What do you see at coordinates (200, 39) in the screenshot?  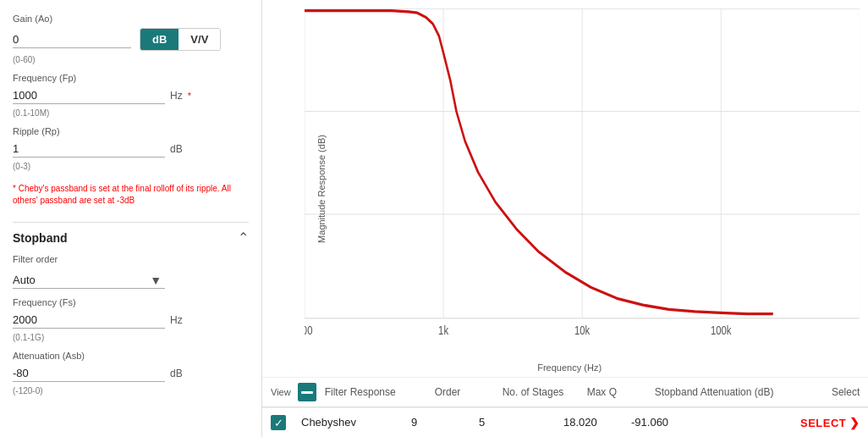 I see `vv-toggle-btn: V/V` at bounding box center [200, 39].